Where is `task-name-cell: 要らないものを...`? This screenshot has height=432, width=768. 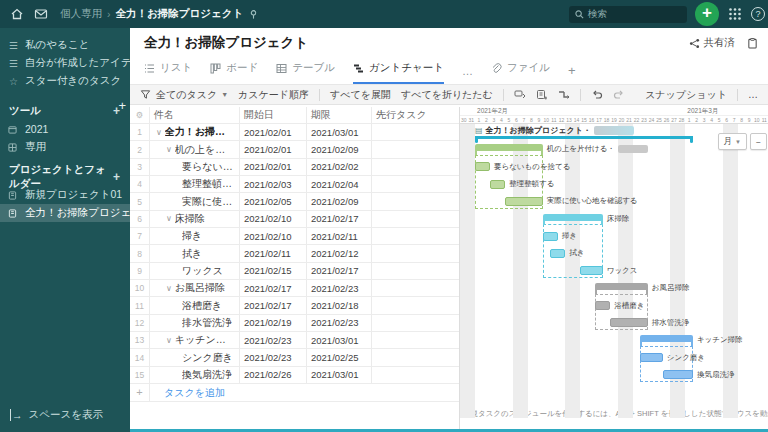
task-name-cell: 要らないものを... is located at coordinates (195, 167).